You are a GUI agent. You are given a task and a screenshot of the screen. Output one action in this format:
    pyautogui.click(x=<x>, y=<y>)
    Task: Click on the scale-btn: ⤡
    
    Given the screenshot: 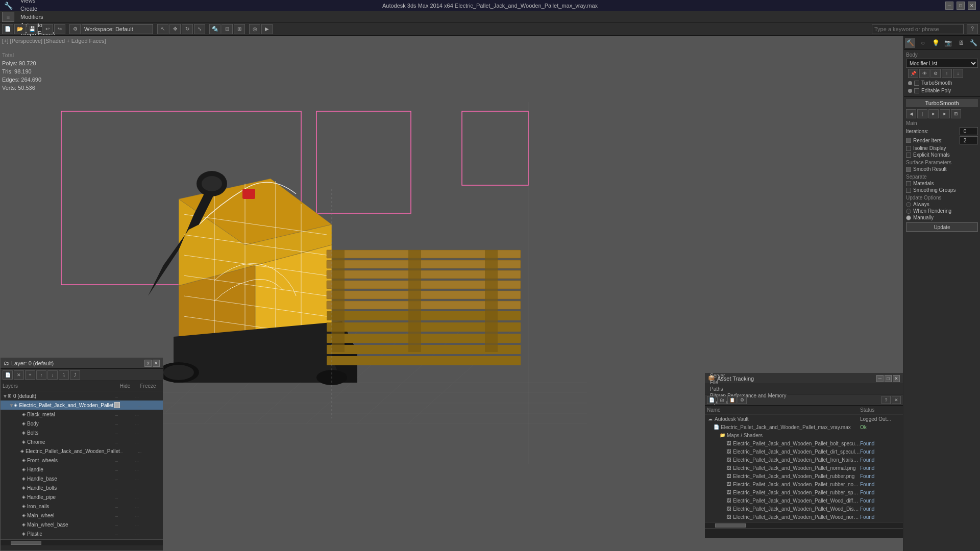 What is the action you would take?
    pyautogui.click(x=200, y=29)
    